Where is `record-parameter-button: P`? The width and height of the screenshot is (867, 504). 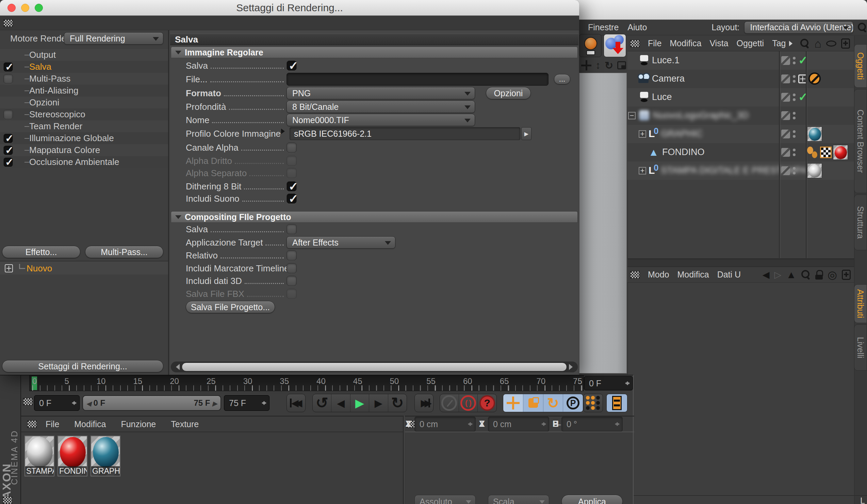 record-parameter-button: P is located at coordinates (573, 403).